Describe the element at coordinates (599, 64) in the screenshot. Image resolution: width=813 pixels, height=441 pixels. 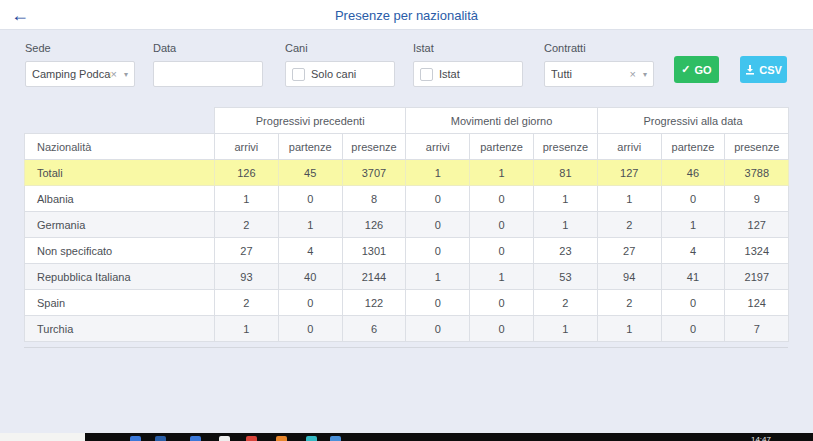
I see `contratti-field: Contratti Tutti × ▾` at that location.